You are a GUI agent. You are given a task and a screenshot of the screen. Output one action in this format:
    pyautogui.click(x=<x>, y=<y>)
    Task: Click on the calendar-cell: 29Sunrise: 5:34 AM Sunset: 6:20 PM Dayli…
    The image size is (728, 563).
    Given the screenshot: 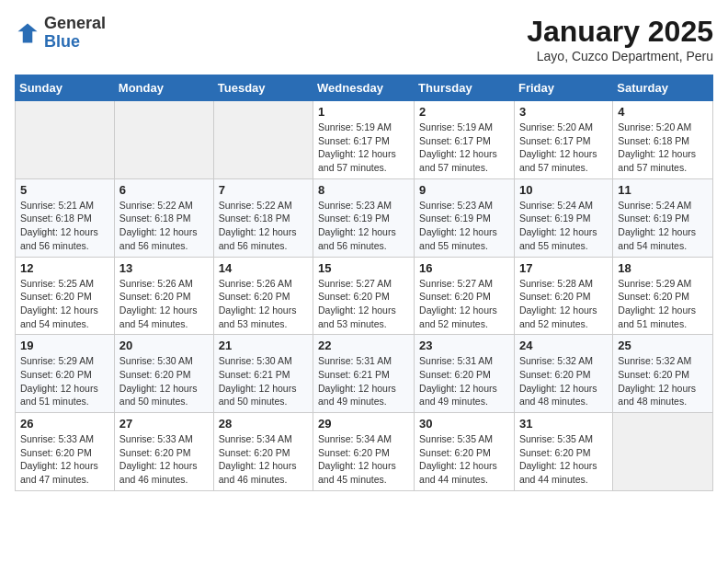 What is the action you would take?
    pyautogui.click(x=364, y=453)
    